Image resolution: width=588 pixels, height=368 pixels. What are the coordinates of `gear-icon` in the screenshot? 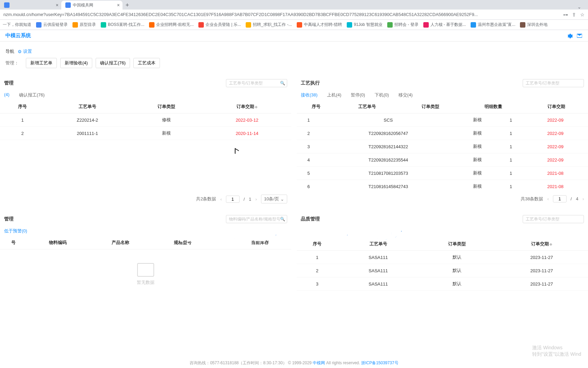 It's located at (570, 36).